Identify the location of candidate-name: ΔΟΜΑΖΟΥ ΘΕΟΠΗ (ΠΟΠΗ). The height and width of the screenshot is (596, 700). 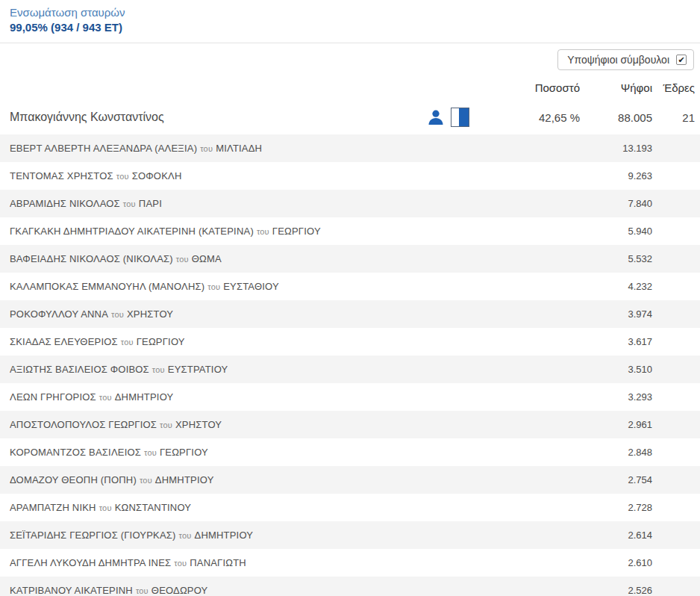
(73, 479).